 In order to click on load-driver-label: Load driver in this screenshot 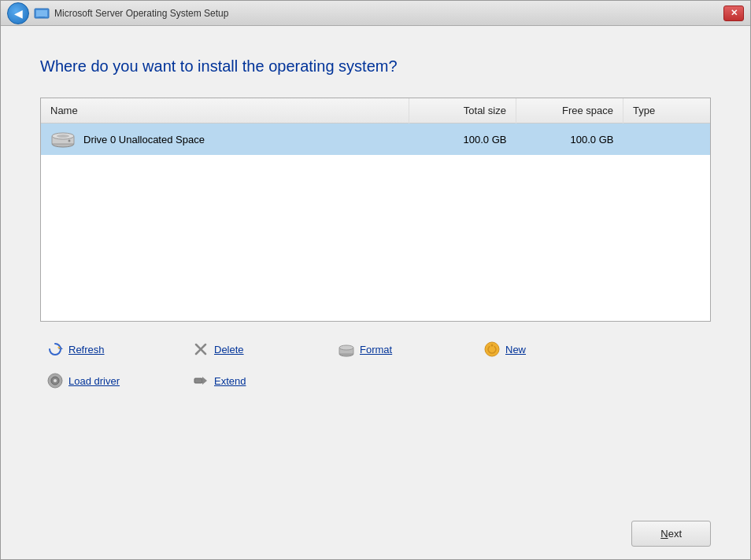, I will do `click(94, 381)`.